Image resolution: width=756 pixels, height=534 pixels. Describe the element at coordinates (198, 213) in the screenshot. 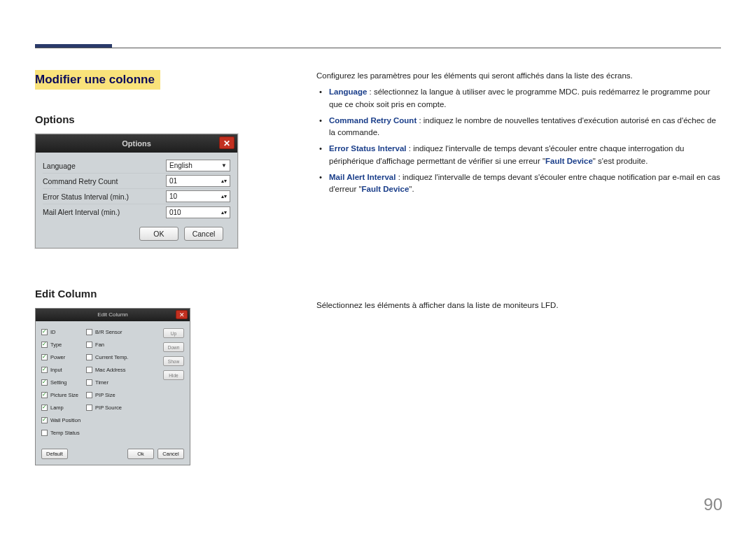

I see `mail-stepper: 010 ▴▾` at that location.